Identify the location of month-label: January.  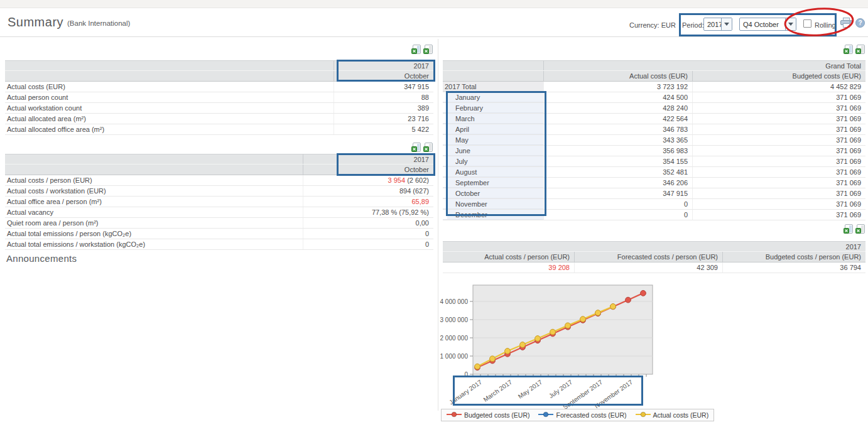
(493, 97).